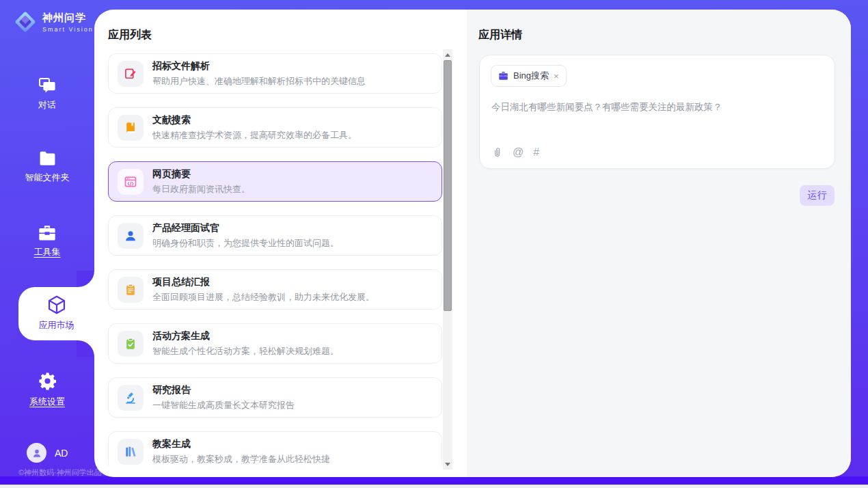 Image resolution: width=868 pixels, height=488 pixels. What do you see at coordinates (57, 305) in the screenshot?
I see `cube-icon` at bounding box center [57, 305].